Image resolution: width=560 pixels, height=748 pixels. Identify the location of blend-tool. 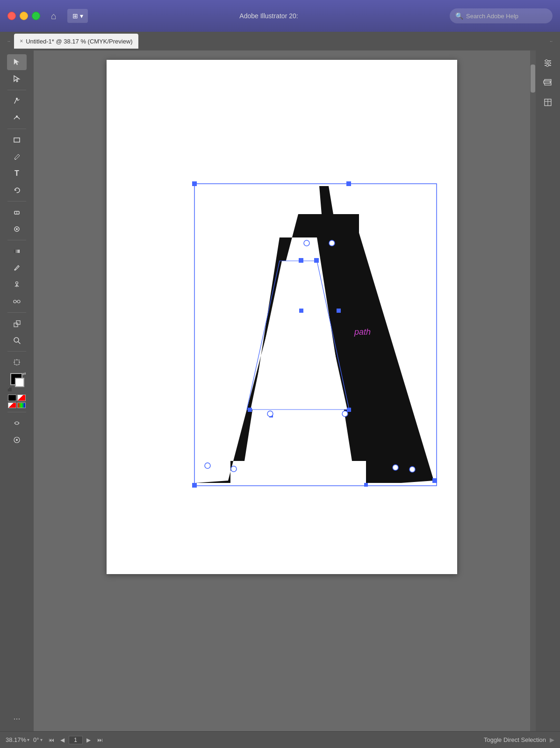
(17, 302).